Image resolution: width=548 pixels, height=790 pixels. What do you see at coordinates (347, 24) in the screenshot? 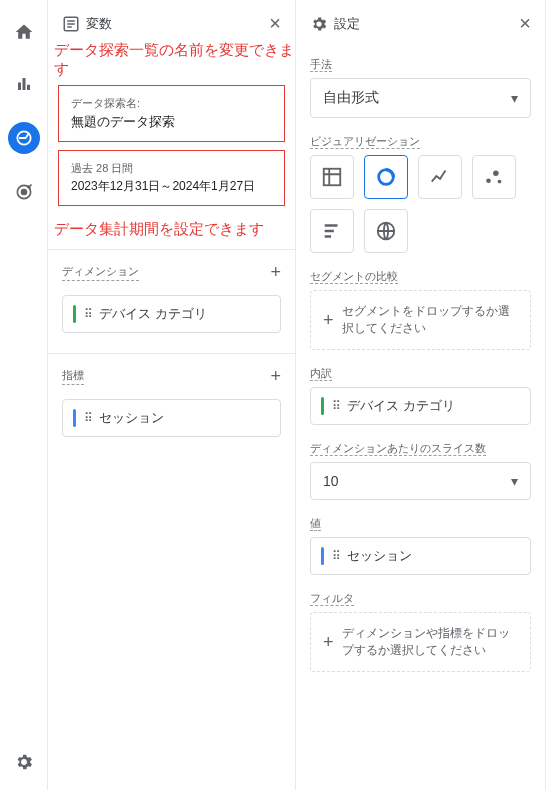
I see `settings-title: 設定` at bounding box center [347, 24].